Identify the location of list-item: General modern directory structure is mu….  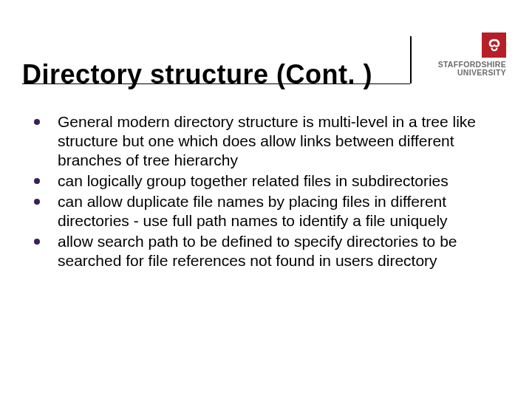
(257, 141).